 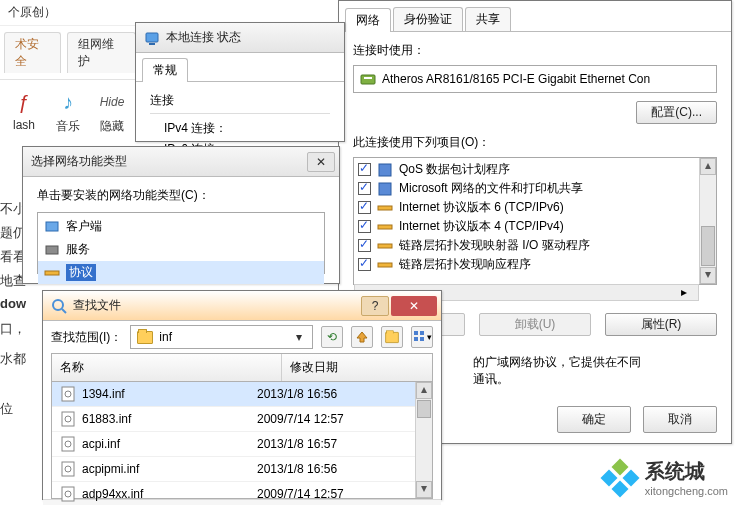 I want to click on type-item-client: 客户端, so click(x=181, y=226).